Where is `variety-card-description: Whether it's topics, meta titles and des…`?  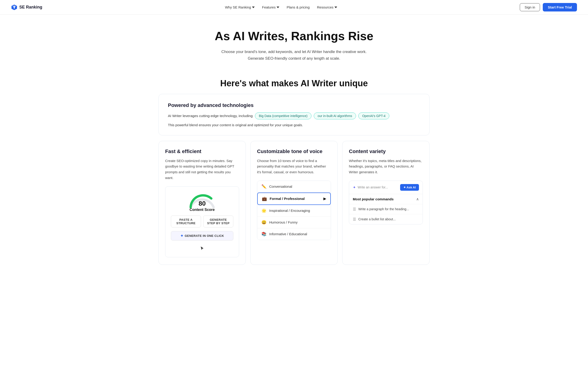
variety-card-description: Whether it's topics, meta titles and des… is located at coordinates (386, 167).